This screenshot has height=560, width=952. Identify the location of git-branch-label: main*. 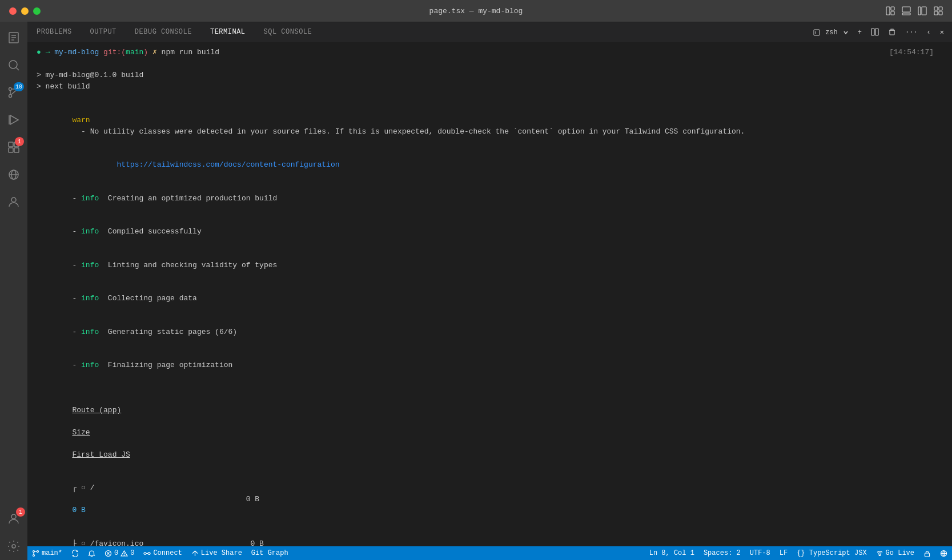
(52, 553).